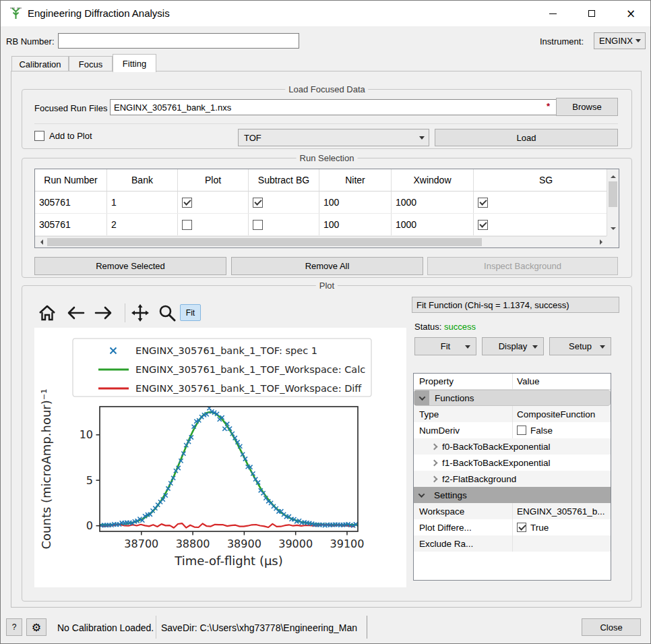 This screenshot has width=651, height=644. Describe the element at coordinates (562, 511) in the screenshot. I see `property-value: ENGINX_305761_b...` at that location.